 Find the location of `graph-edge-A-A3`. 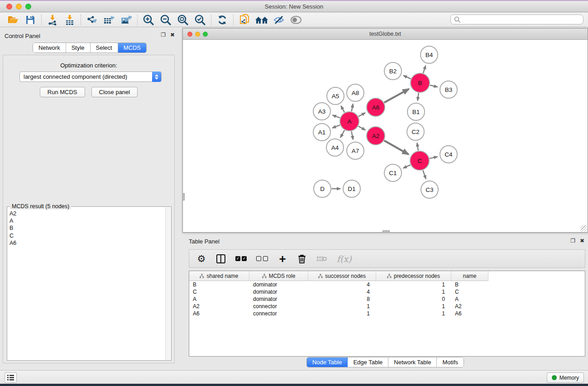

graph-edge-A-A3 is located at coordinates (336, 116).